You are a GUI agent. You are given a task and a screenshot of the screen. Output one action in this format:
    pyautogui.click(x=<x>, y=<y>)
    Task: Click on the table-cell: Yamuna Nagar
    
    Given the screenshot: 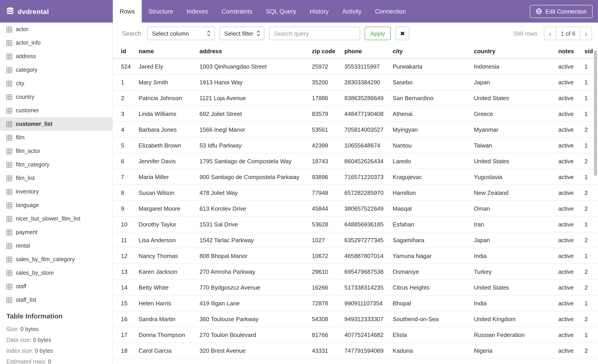 What is the action you would take?
    pyautogui.click(x=430, y=256)
    